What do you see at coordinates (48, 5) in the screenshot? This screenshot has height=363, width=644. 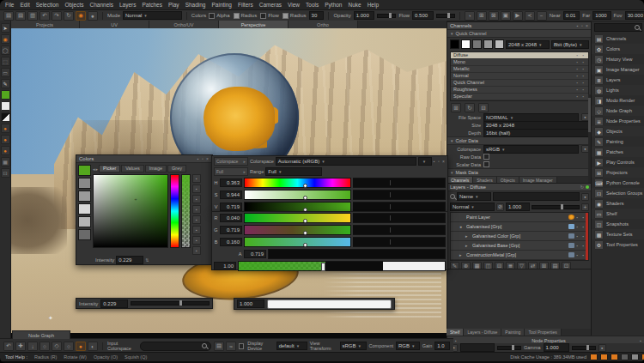 I see `menu-item: Selection` at bounding box center [48, 5].